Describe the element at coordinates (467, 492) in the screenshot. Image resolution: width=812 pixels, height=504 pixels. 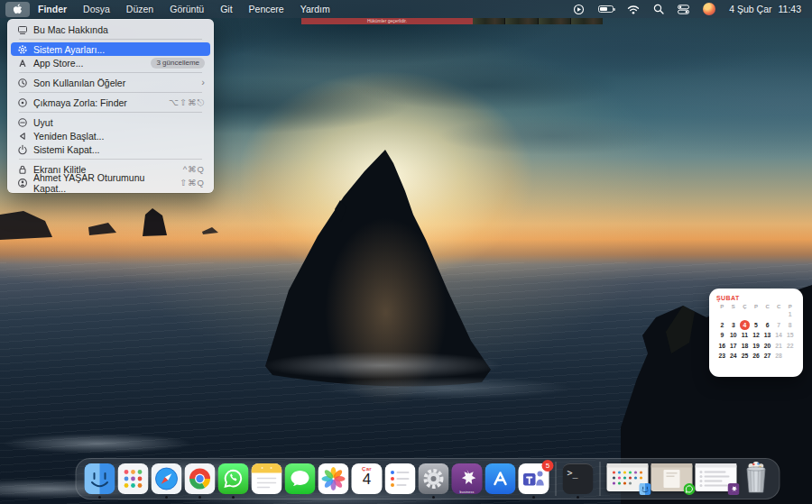
I see `splashtop-label: business` at that location.